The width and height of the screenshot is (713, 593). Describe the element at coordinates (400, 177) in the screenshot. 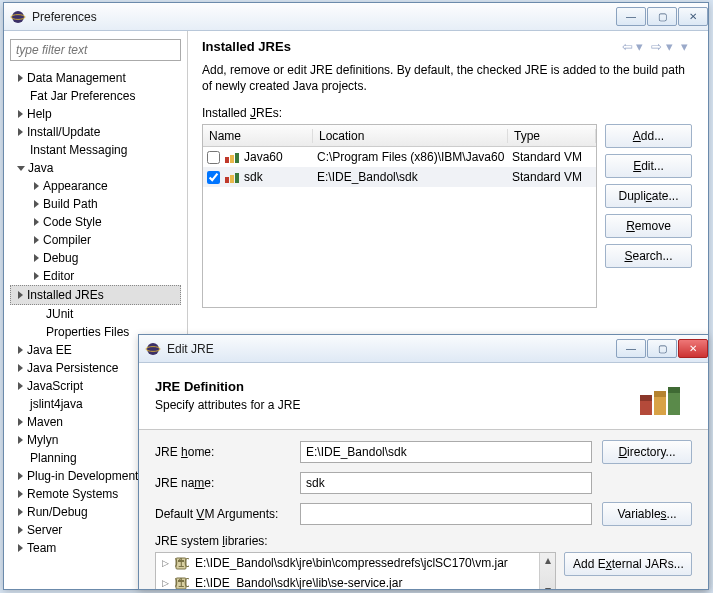

I see `table-row: sdkE:\IDE_Bandol\sdkStandard VM` at that location.